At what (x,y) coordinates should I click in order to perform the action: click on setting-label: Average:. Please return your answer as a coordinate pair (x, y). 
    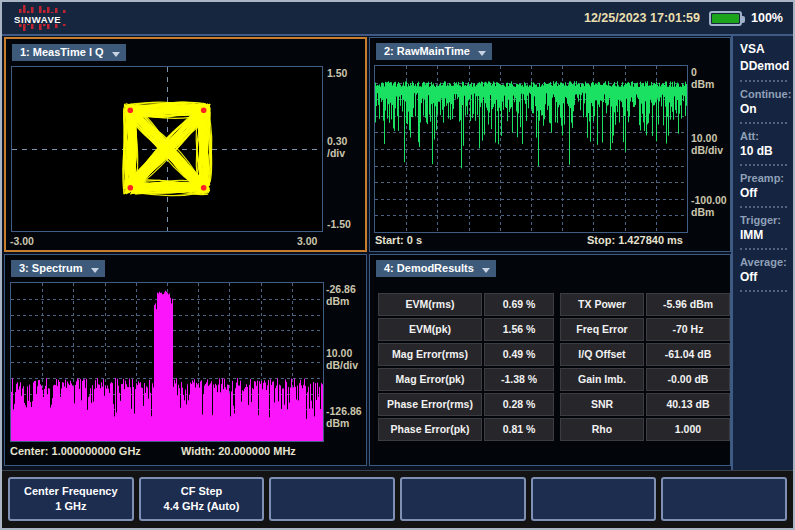
    Looking at the image, I should click on (764, 262).